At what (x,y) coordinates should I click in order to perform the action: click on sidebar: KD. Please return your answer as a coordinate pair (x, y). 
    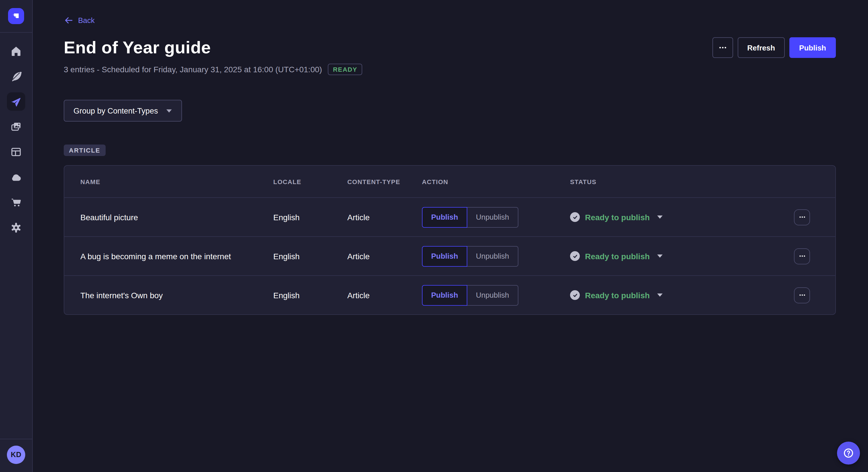
    Looking at the image, I should click on (16, 236).